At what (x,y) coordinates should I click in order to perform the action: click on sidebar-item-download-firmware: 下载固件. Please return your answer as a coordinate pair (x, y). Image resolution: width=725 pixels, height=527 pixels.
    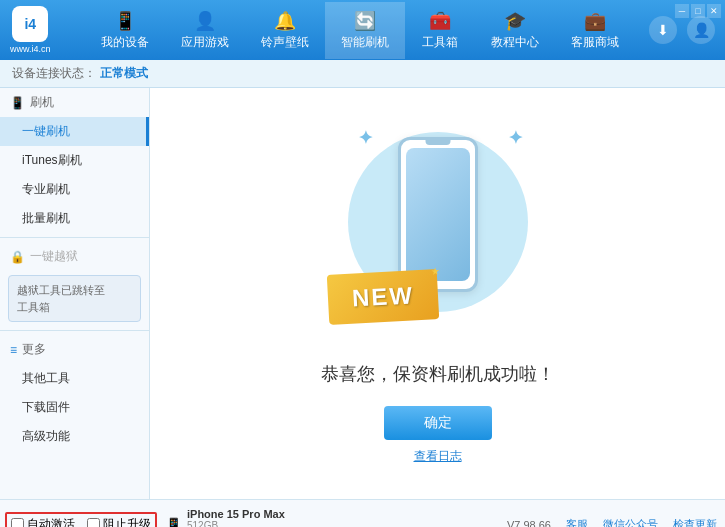
    Looking at the image, I should click on (74, 408).